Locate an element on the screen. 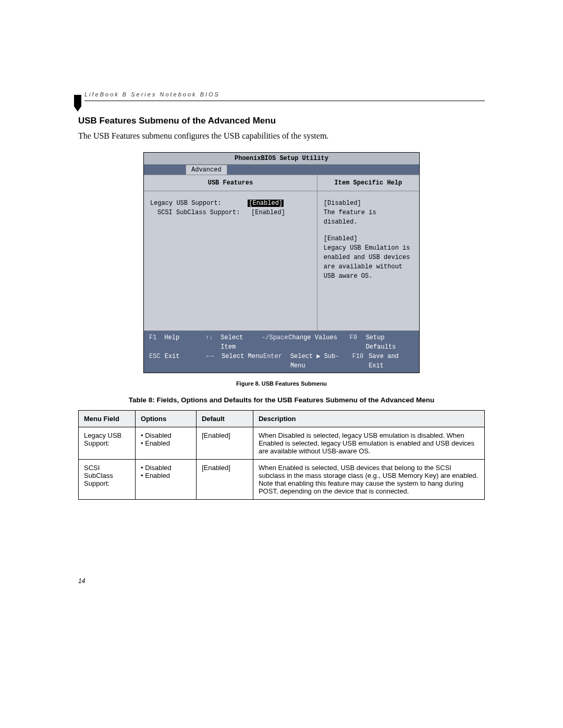  bios-left-title: USB Features is located at coordinates (230, 183).